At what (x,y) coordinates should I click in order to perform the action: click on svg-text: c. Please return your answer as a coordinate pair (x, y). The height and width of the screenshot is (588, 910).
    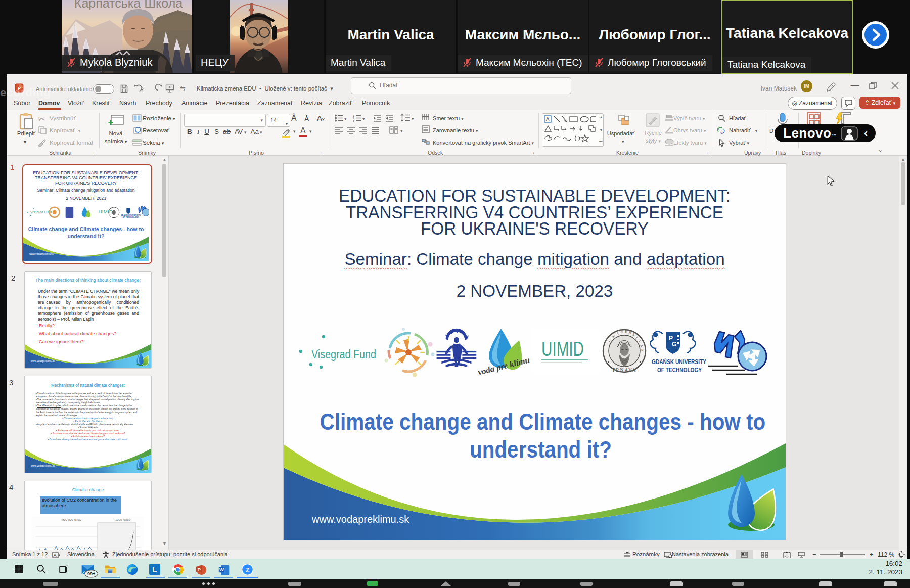
    Looking at the image, I should click on (722, 132).